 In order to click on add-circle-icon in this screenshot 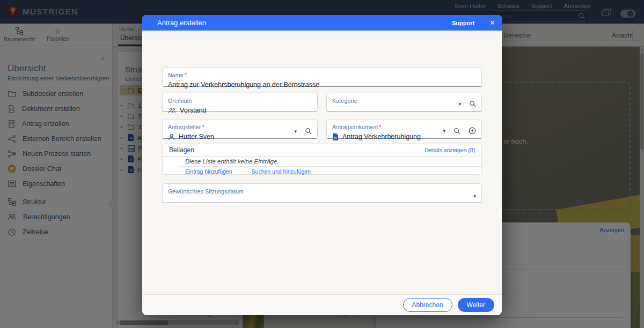, I will do `click(472, 131)`.